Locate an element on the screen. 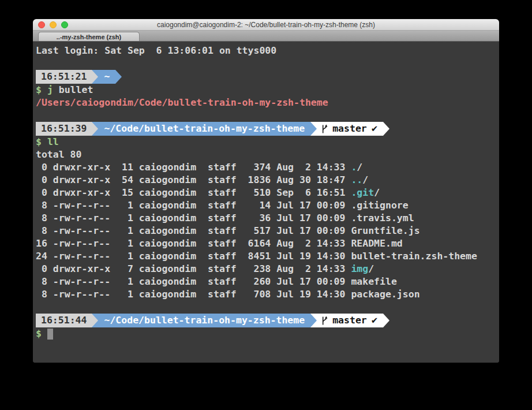 The width and height of the screenshot is (532, 410). zoom-button is located at coordinates (65, 25).